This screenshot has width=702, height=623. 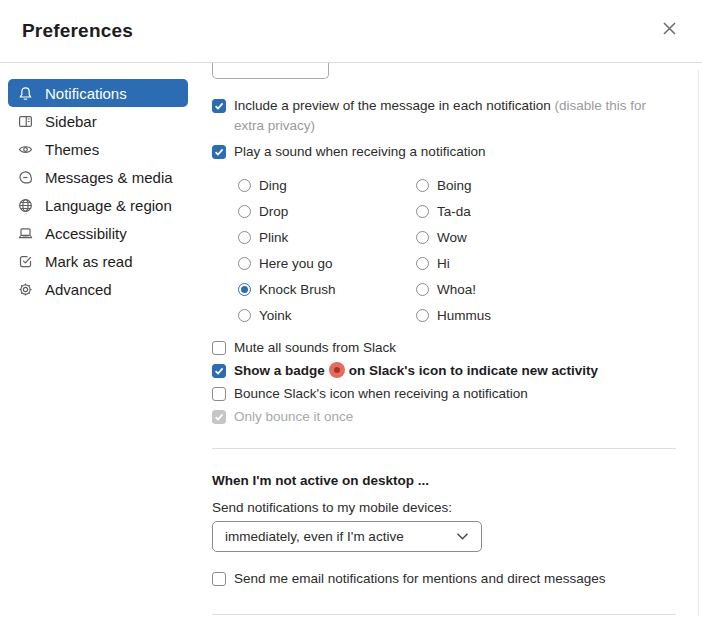 What do you see at coordinates (72, 150) in the screenshot?
I see `sidebar-item-label: Themes` at bounding box center [72, 150].